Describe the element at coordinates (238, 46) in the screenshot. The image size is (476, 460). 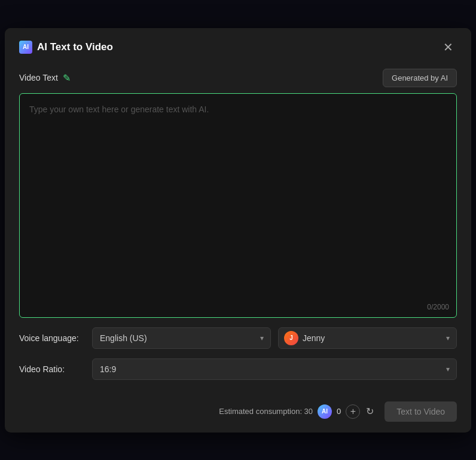
I see `modal-header: AI AI Text to Video ✕` at that location.